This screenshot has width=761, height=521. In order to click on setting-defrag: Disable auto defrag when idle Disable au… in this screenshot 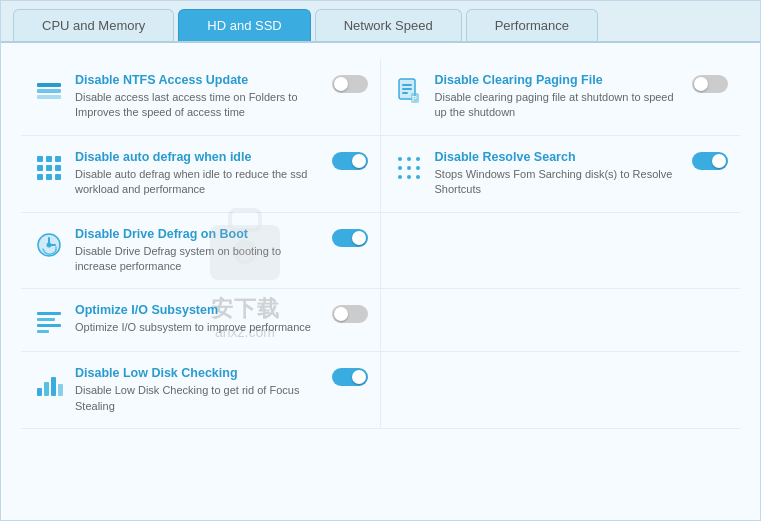, I will do `click(201, 174)`.